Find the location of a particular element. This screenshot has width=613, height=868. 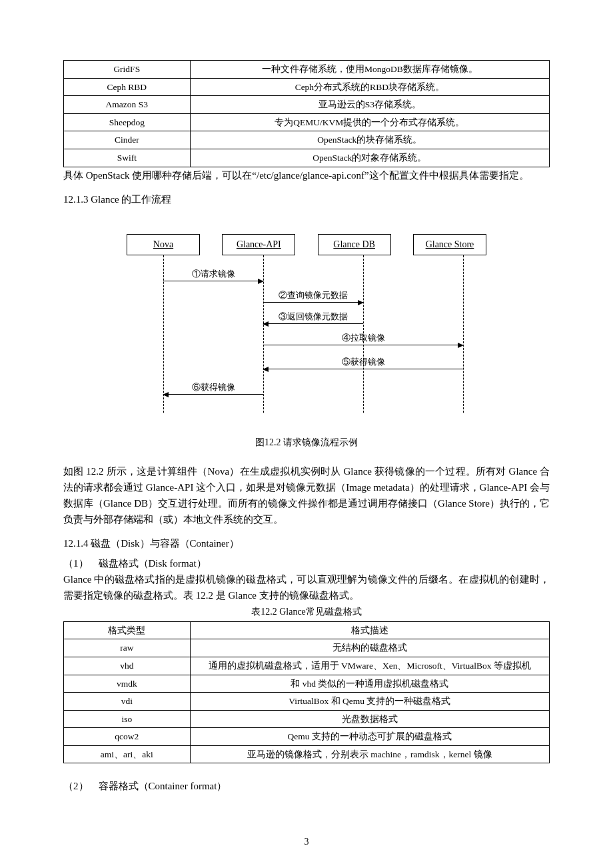

table-row: vhd通用的虚拟机磁盘格式，适用于 VMware、Xen、Microsoft、V… is located at coordinates (306, 665).